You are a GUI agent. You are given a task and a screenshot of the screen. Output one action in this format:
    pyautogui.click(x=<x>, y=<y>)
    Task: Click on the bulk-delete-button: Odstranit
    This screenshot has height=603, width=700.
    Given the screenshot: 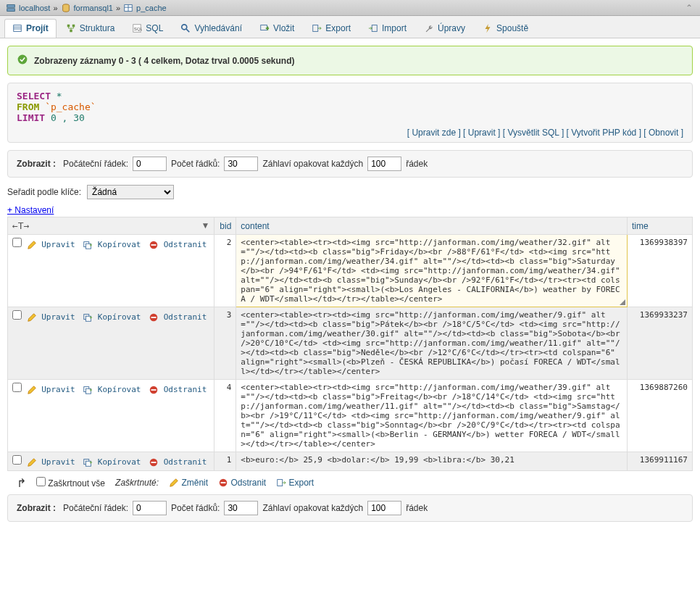 What is the action you would take?
    pyautogui.click(x=242, y=483)
    